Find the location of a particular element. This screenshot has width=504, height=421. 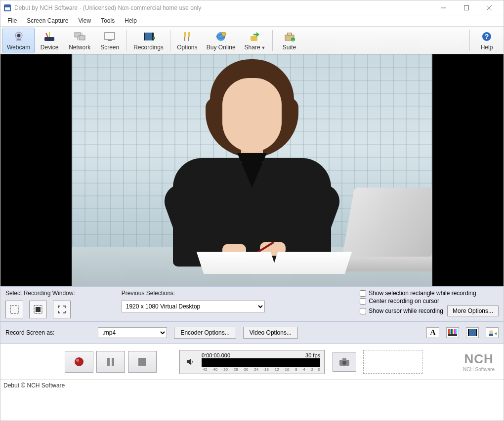

thumbnail-placeholder is located at coordinates (393, 362).